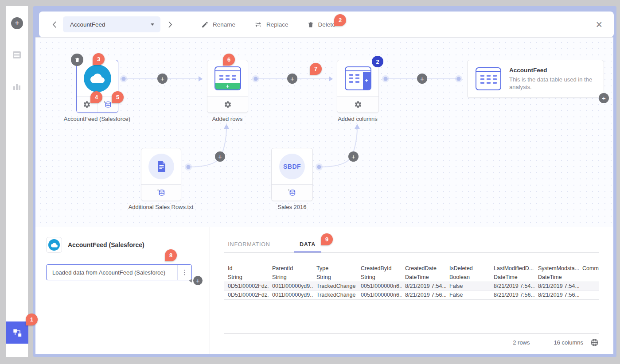 Image resolution: width=620 pixels, height=364 pixels. Describe the element at coordinates (97, 119) in the screenshot. I see `node-label: AccountFeed (Salesforce)` at that location.